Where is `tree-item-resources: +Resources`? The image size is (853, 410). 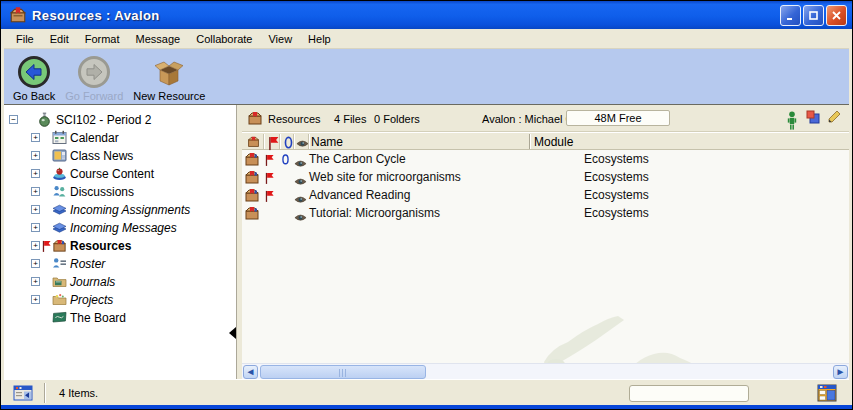 tree-item-resources: +Resources is located at coordinates (120, 246).